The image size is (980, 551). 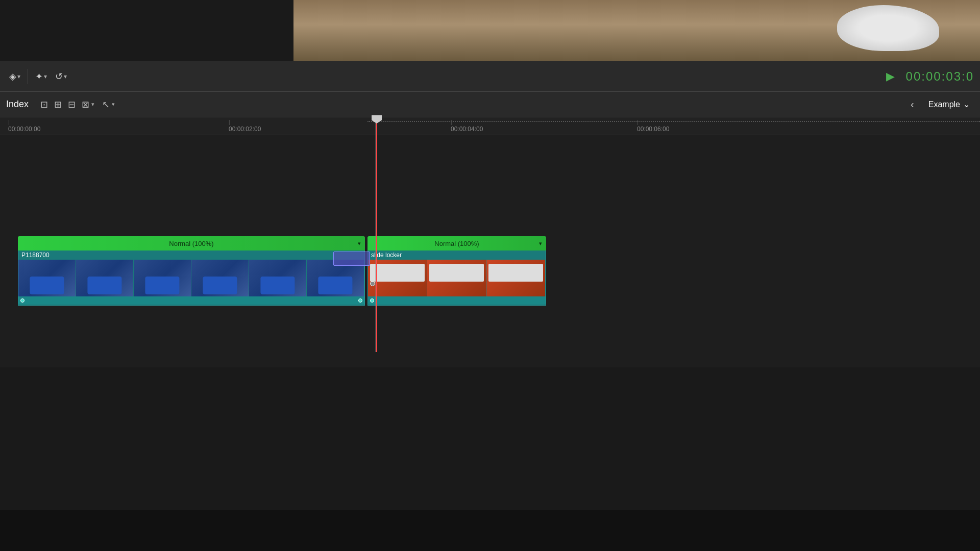 I want to click on select-tool-icon: ✦, so click(x=39, y=77).